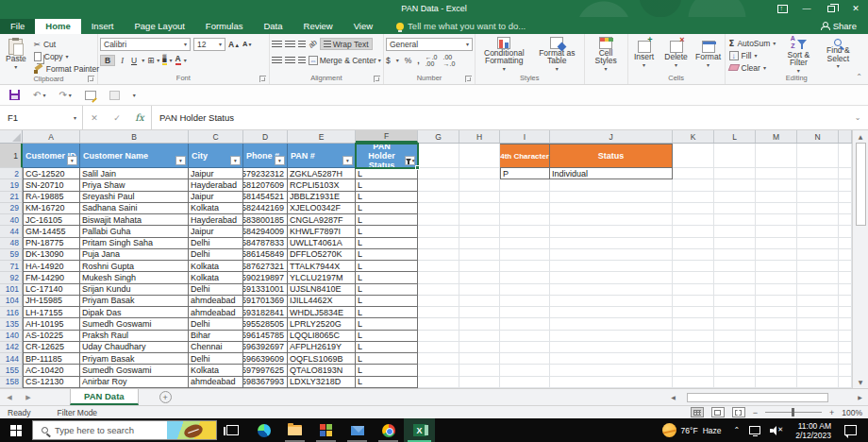 The width and height of the screenshot is (868, 442). I want to click on filter-applied-button: ▾, so click(409, 161).